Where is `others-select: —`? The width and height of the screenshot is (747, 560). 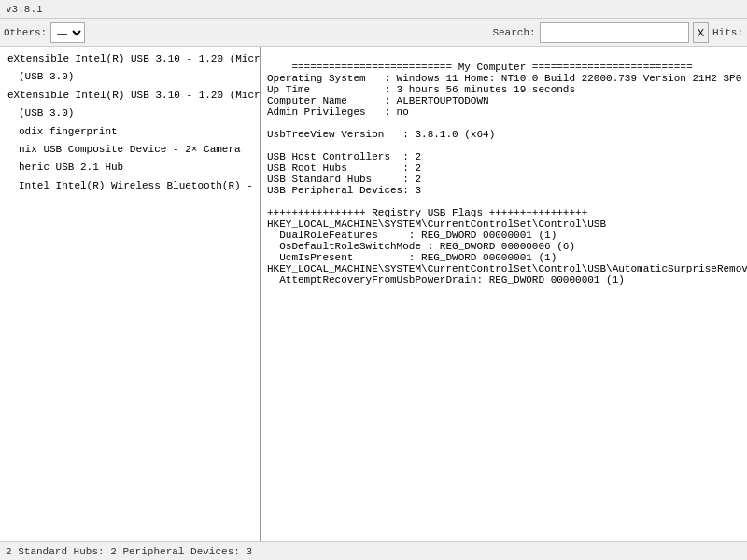 others-select: — is located at coordinates (67, 33).